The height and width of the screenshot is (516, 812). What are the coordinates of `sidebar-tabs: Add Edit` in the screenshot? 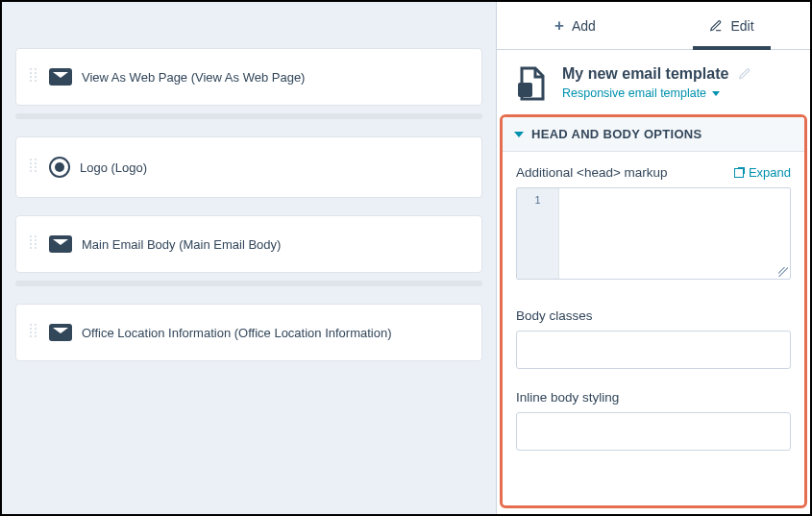 It's located at (653, 26).